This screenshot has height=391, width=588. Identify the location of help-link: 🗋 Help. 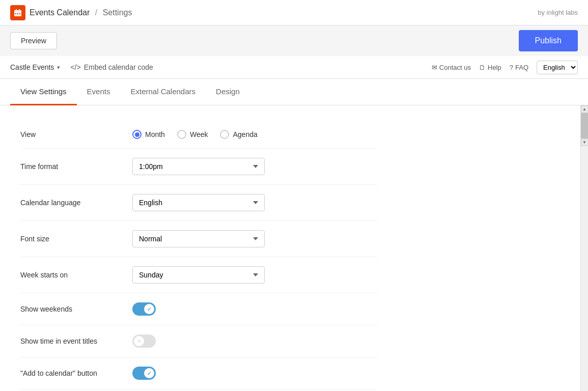
(490, 67).